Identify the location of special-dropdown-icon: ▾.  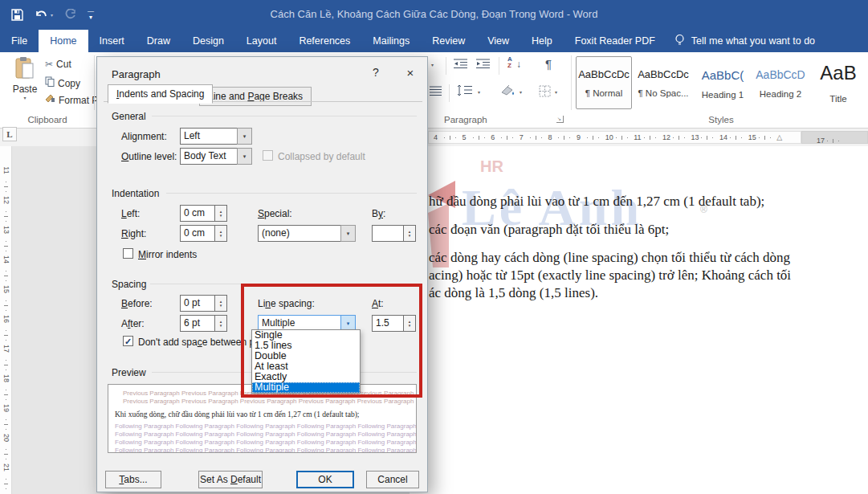
(348, 233).